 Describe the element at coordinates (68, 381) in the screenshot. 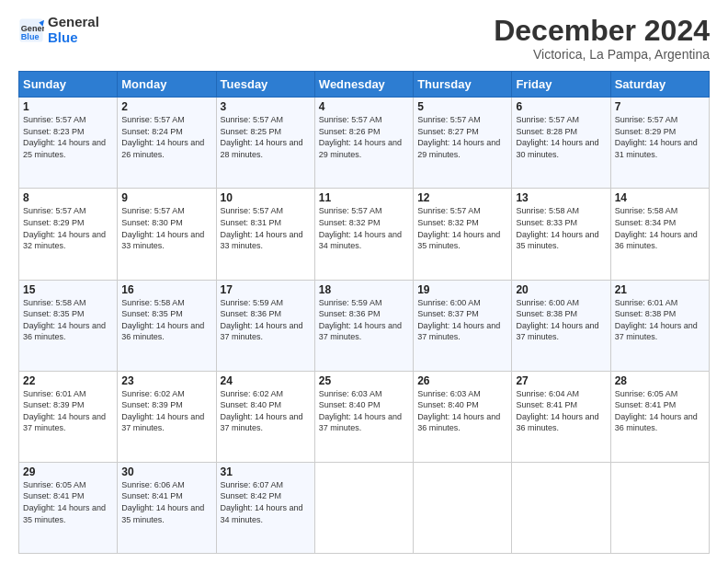

I see `day-number: 22` at that location.